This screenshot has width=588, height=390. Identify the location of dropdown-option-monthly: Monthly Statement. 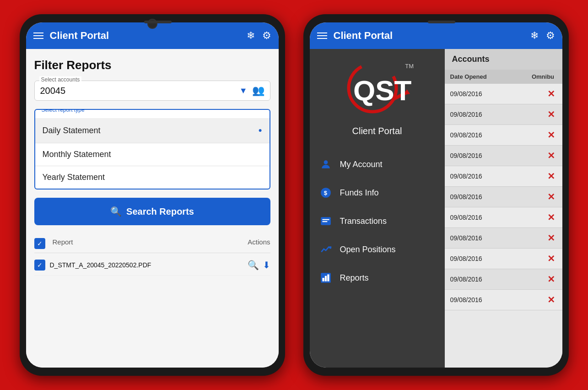
(152, 155).